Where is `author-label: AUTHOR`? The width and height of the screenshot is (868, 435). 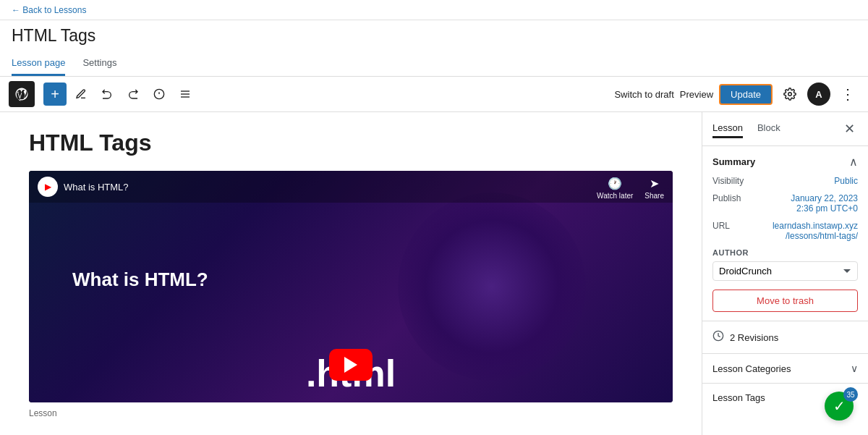 author-label: AUTHOR is located at coordinates (786, 253).